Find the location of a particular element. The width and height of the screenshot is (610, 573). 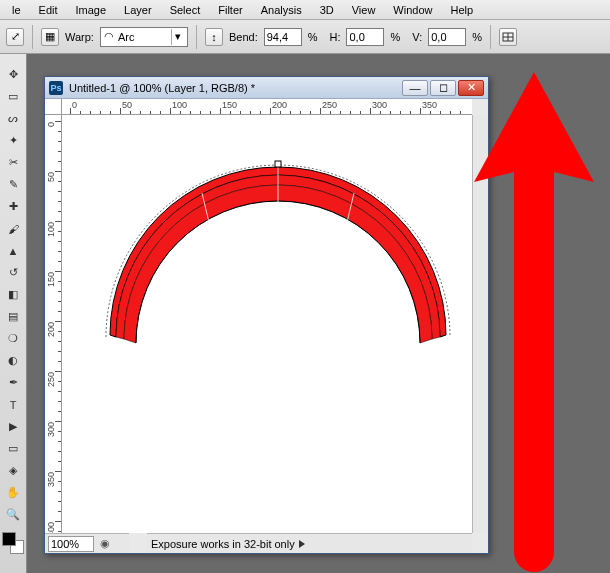

menu-bar: le Edit Image Layer Select Filter Analys… is located at coordinates (305, 10).